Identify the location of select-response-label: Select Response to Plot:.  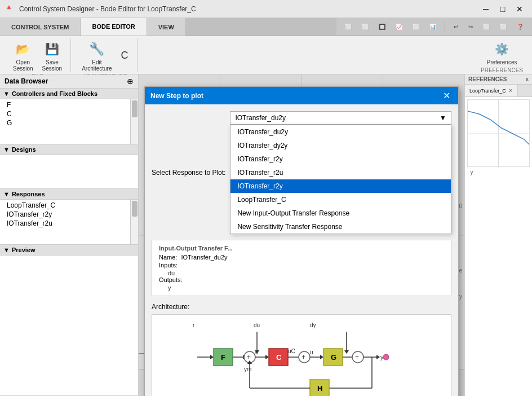
(188, 173).